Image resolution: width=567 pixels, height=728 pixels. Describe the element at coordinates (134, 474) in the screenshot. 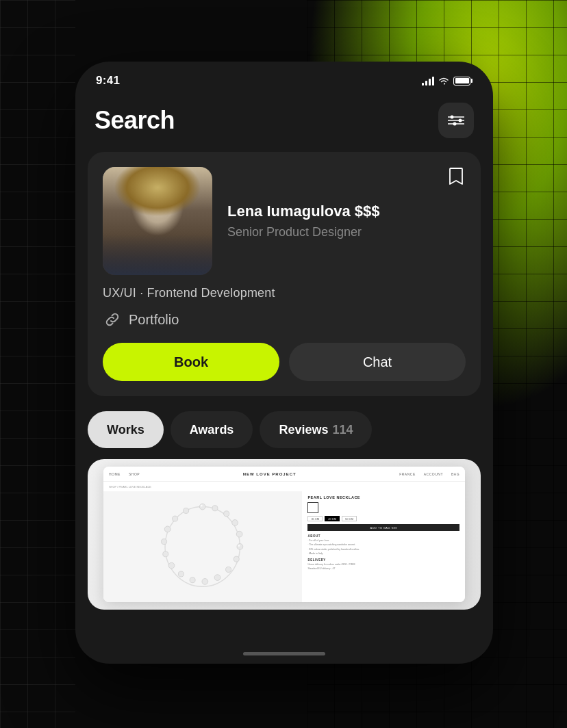

I see `mockup-nav-shop: SHOP` at that location.